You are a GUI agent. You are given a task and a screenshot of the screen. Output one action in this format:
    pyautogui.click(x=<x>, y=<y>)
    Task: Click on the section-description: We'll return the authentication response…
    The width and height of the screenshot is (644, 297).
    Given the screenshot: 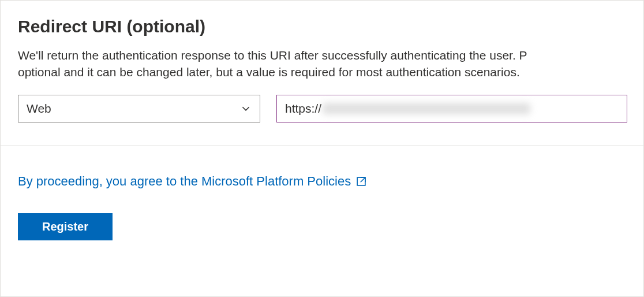 What is the action you would take?
    pyautogui.click(x=322, y=64)
    